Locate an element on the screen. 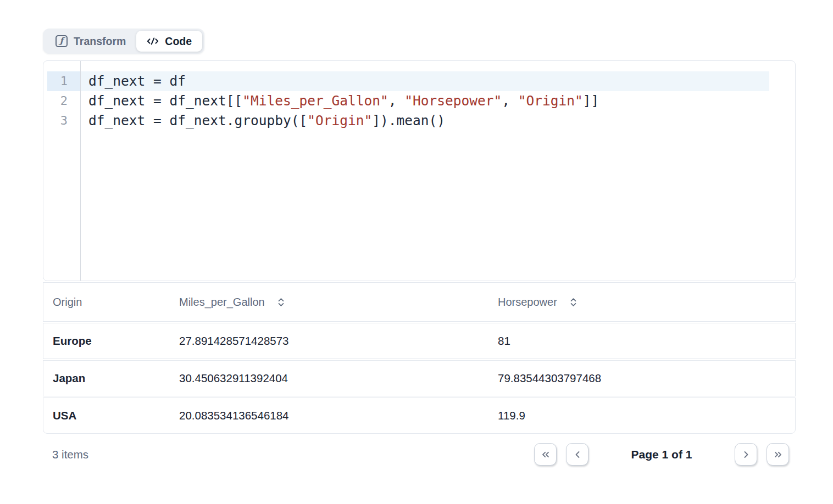 The height and width of the screenshot is (504, 833). cell-origin: Japan is located at coordinates (107, 378).